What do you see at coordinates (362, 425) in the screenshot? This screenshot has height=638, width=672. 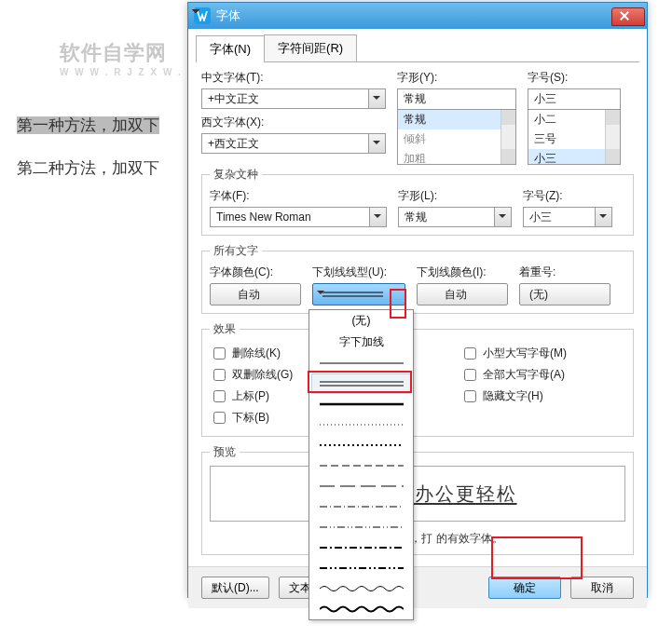 I see `underline-opt-dotted` at bounding box center [362, 425].